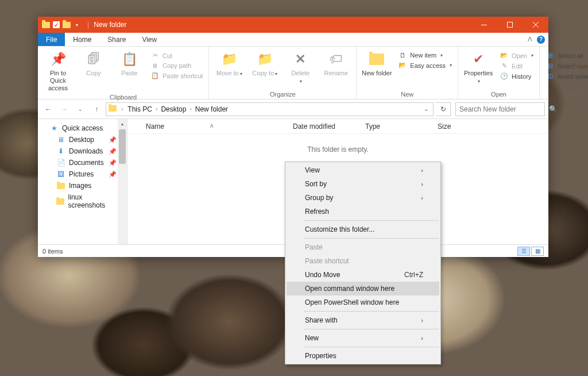  What do you see at coordinates (478, 67) in the screenshot?
I see `properties-button: ✔ Properties▾` at bounding box center [478, 67].